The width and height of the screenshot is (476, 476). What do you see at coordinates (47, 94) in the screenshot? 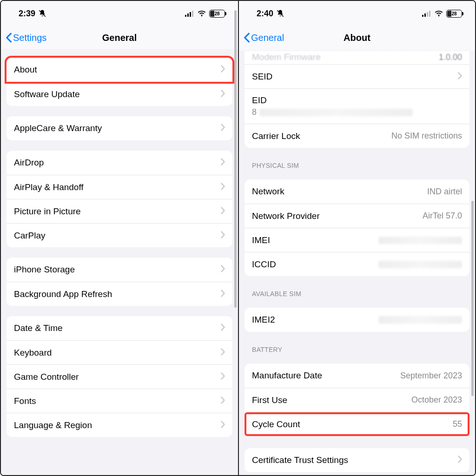
I see `row-label: Software Update` at bounding box center [47, 94].